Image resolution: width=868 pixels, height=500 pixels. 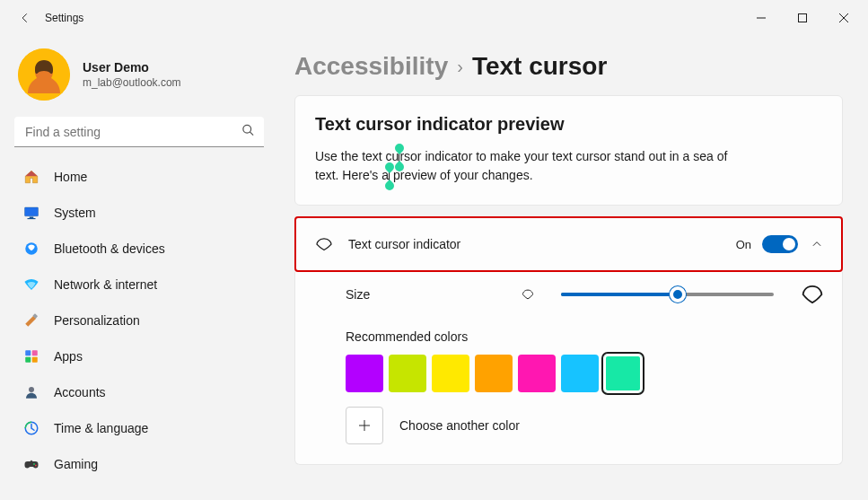 I want to click on chevron-up-icon, so click(x=817, y=244).